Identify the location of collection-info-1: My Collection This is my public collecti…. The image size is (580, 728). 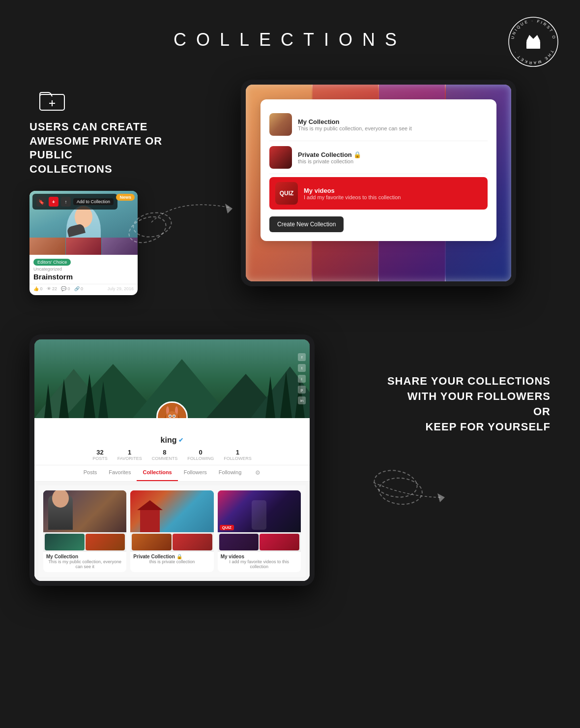
(393, 125).